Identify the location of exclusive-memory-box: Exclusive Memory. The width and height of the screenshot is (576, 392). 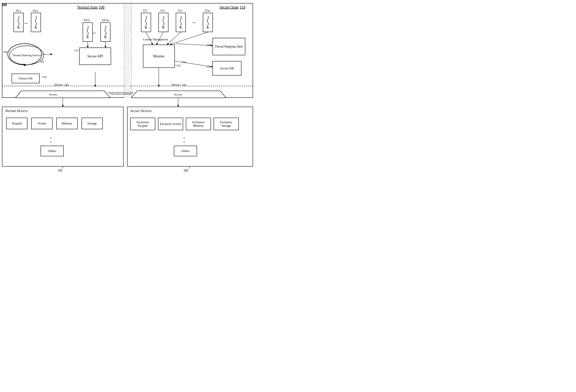
(198, 124).